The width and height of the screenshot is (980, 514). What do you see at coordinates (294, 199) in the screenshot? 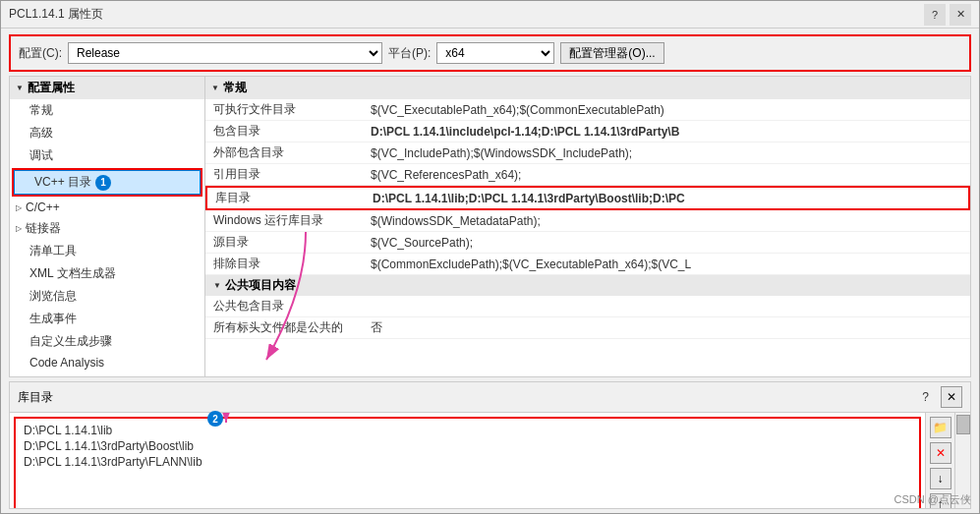
I see `prop-name-lib: 库目录` at bounding box center [294, 199].